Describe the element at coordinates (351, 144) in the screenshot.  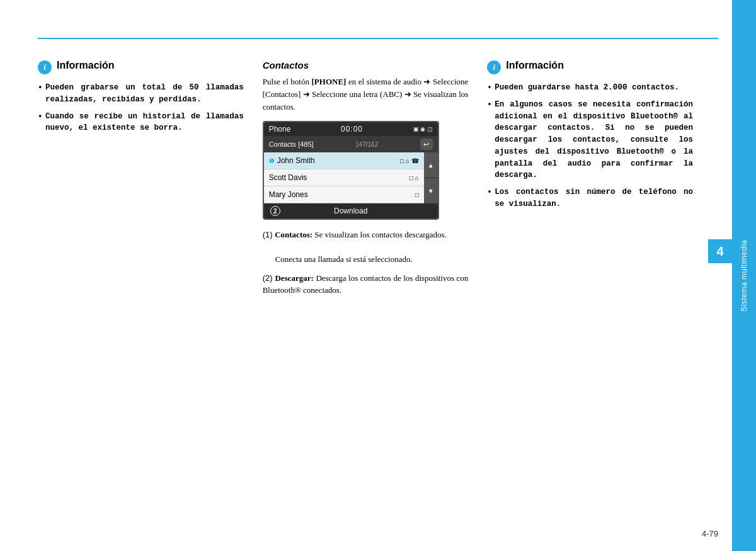
I see `phone-contacts-bar: Contacts [485] 147/162 ↩` at that location.